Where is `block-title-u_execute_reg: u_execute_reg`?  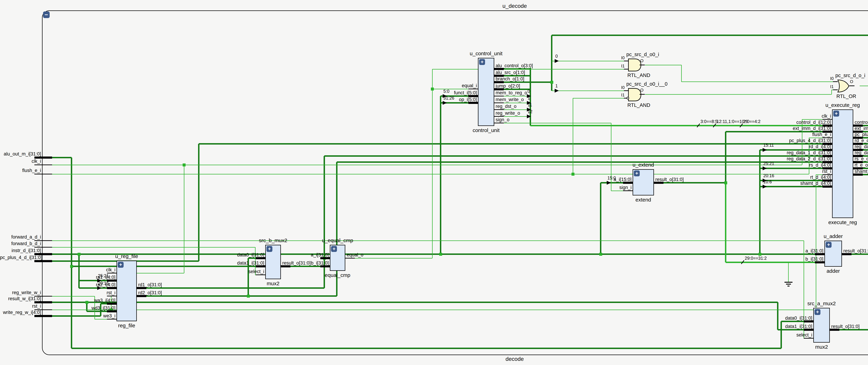
block-title-u_execute_reg: u_execute_reg is located at coordinates (834, 105).